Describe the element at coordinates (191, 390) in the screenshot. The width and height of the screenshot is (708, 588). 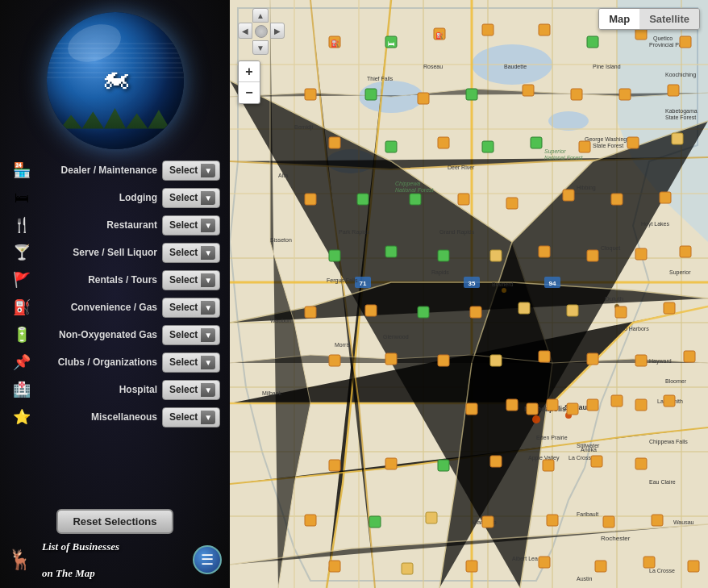
I see `hospital-select-button: Select ▼` at that location.